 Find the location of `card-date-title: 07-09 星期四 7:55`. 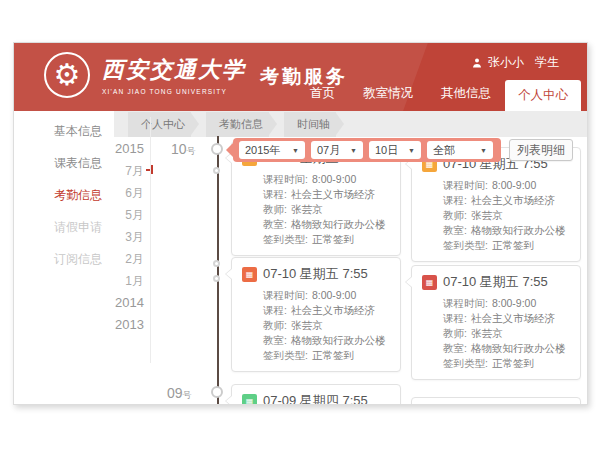

card-date-title: 07-09 星期四 7:55 is located at coordinates (316, 398).